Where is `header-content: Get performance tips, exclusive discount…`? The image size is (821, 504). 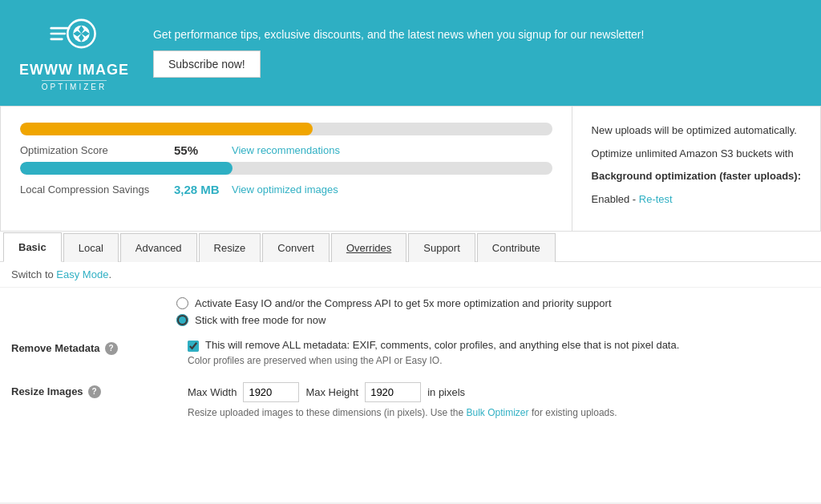
header-content: Get performance tips, exclusive discount… is located at coordinates (478, 53).